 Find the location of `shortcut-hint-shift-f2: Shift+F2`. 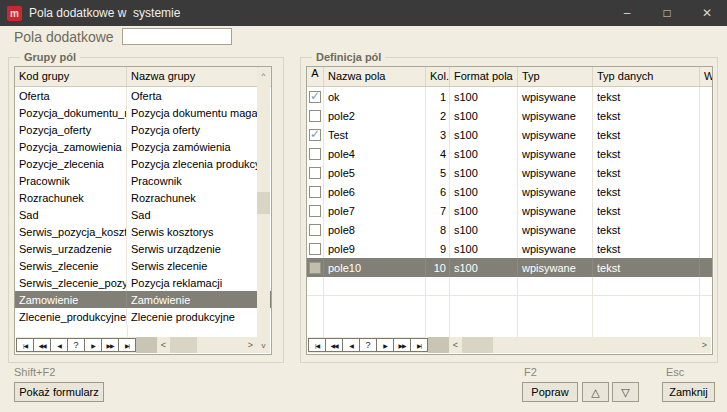

shortcut-hint-shift-f2: Shift+F2 is located at coordinates (34, 372).